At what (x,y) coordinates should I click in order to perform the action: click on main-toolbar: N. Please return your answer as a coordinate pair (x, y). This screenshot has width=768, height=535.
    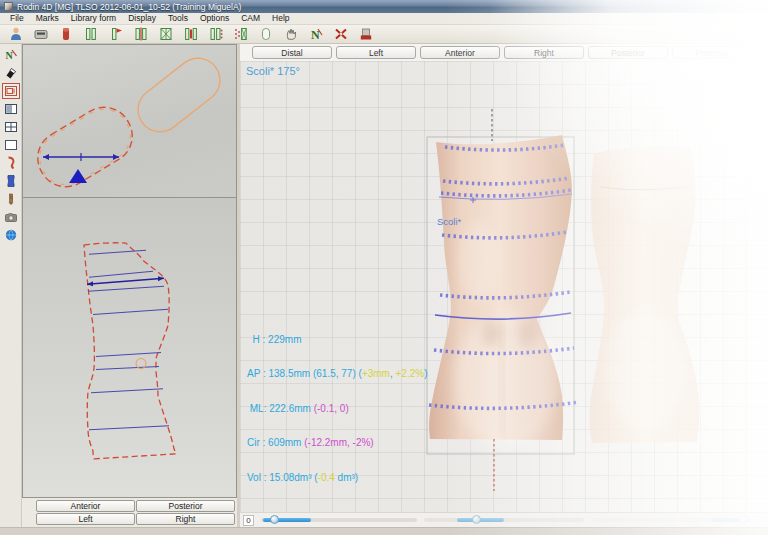
    Looking at the image, I should click on (384, 34).